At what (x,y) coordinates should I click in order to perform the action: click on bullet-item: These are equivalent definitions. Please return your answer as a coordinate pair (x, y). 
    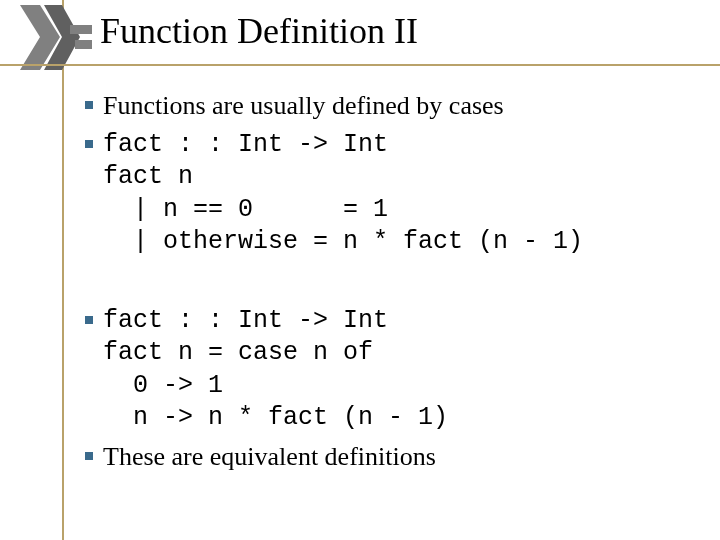
    Looking at the image, I should click on (382, 458).